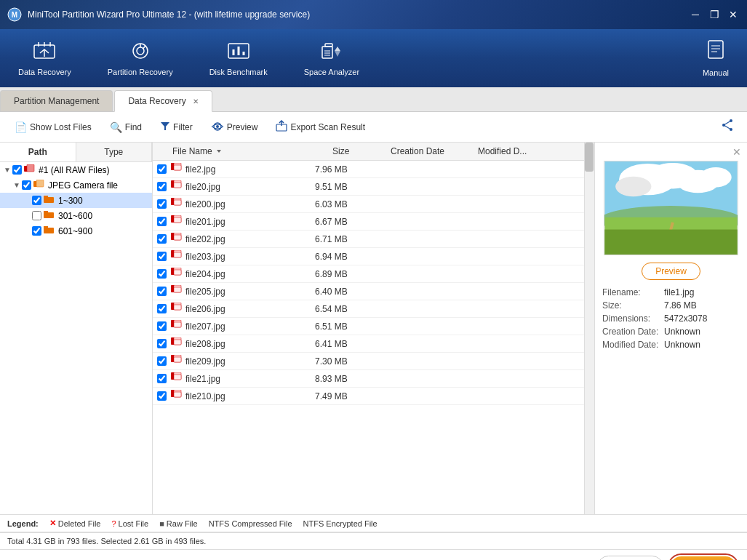 Image resolution: width=747 pixels, height=560 pixels. What do you see at coordinates (247, 257) in the screenshot?
I see `file-name-5: file203.jpg` at bounding box center [247, 257].